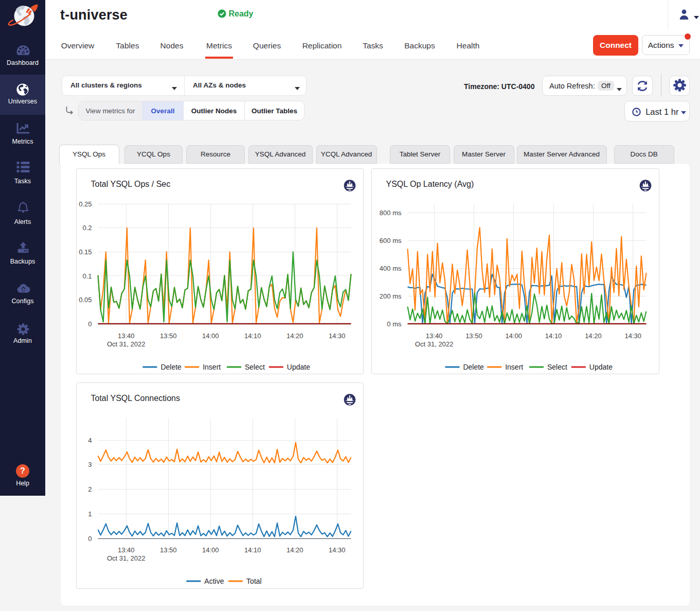 This screenshot has width=700, height=611. What do you see at coordinates (87, 228) in the screenshot?
I see `svg-text: 0.2` at bounding box center [87, 228].